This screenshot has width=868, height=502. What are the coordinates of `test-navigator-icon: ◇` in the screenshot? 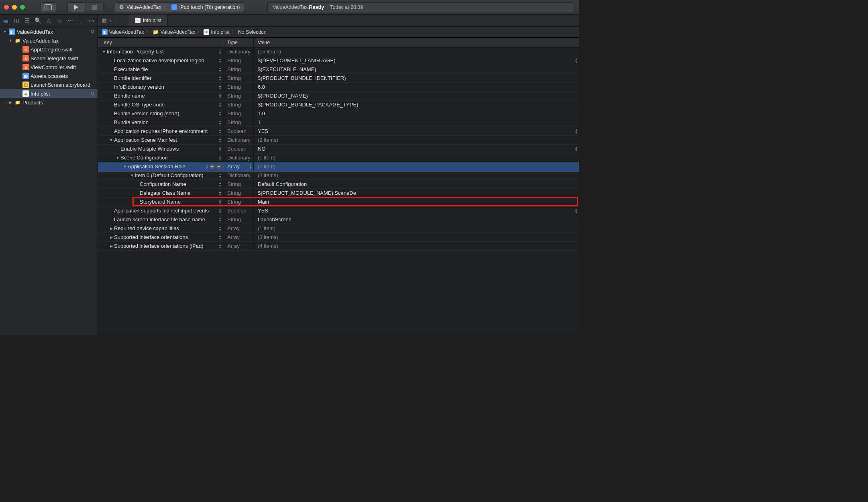 It's located at (59, 20).